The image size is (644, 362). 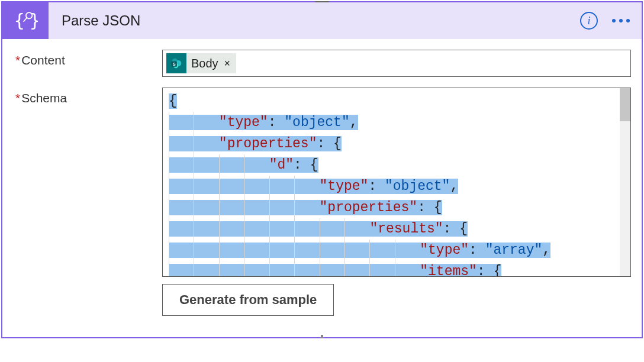 What do you see at coordinates (621, 21) in the screenshot?
I see `more-menu-icon` at bounding box center [621, 21].